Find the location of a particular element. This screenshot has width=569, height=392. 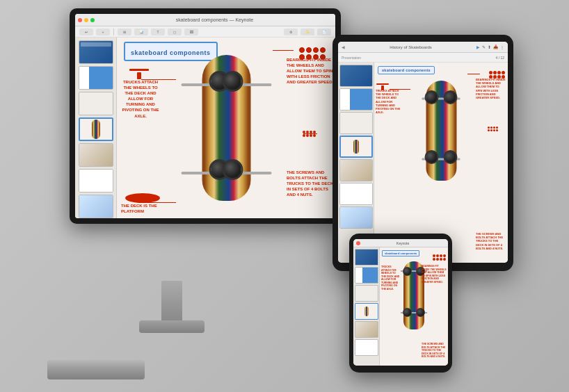

toolbar-chart: 📊 is located at coordinates (141, 32).